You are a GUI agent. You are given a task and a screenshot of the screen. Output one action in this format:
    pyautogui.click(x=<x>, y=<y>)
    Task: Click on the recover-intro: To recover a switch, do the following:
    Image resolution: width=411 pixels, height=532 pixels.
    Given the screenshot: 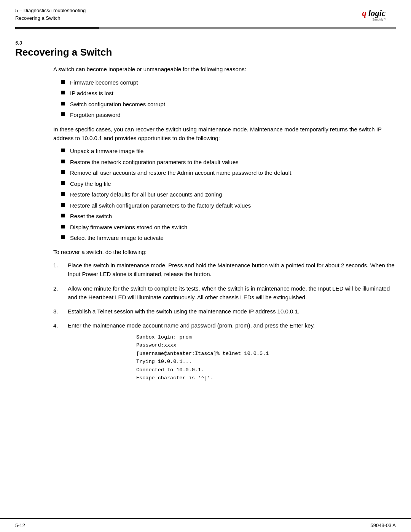 What is the action you would take?
    pyautogui.click(x=225, y=252)
    